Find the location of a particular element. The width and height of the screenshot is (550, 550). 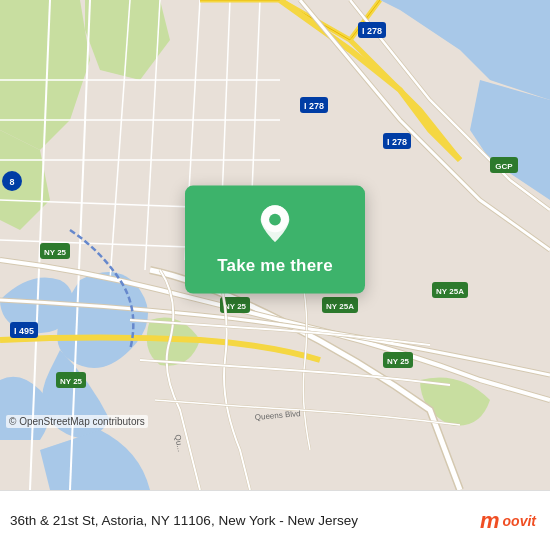

svg-text: 8 is located at coordinates (12, 182).